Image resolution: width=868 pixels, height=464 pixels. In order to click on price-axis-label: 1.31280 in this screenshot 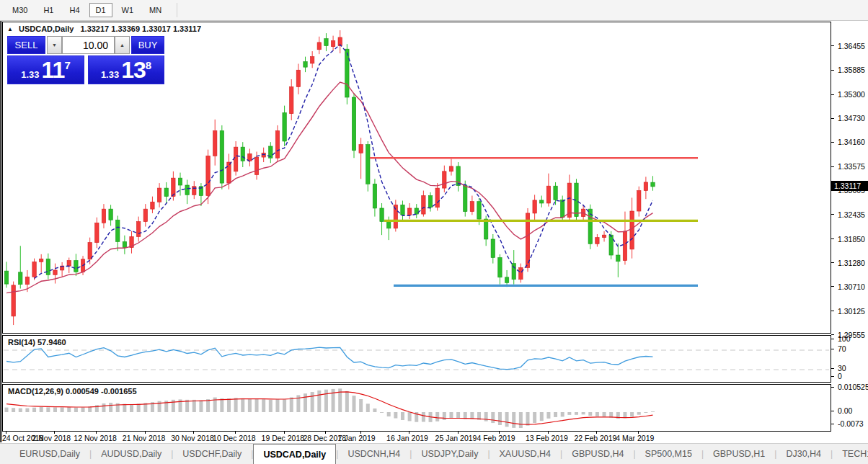, I will do `click(851, 263)`.